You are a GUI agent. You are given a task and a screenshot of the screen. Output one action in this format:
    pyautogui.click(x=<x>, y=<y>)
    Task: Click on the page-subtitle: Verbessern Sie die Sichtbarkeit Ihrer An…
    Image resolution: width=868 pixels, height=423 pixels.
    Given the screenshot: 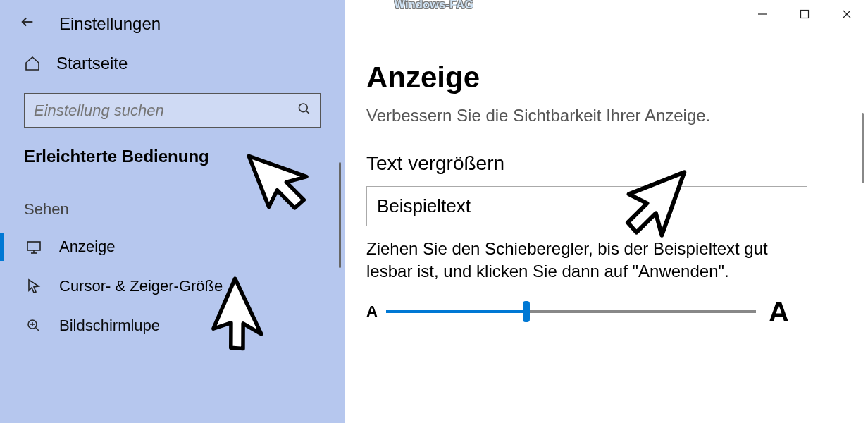 What is the action you would take?
    pyautogui.click(x=607, y=116)
    